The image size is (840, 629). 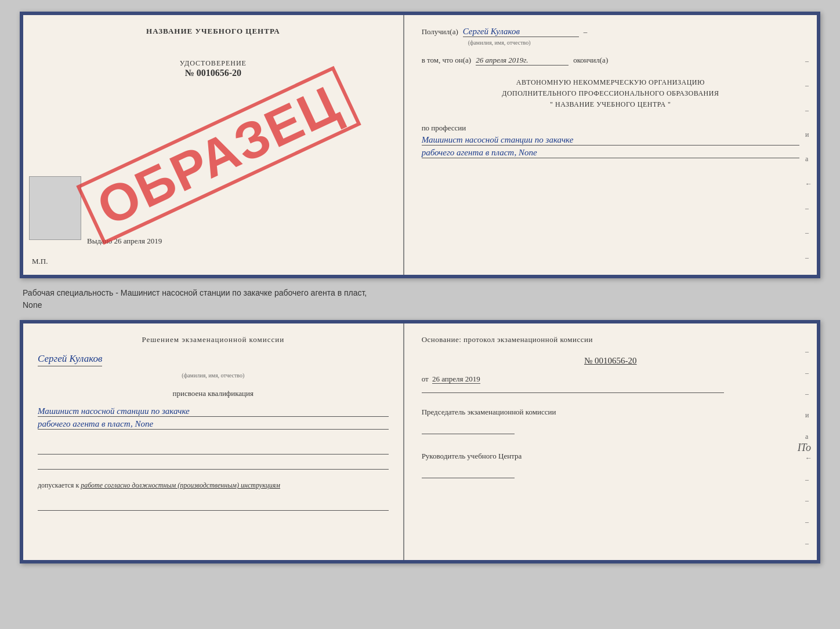 What do you see at coordinates (420, 305) in the screenshot?
I see `caption-line2: None` at bounding box center [420, 305].